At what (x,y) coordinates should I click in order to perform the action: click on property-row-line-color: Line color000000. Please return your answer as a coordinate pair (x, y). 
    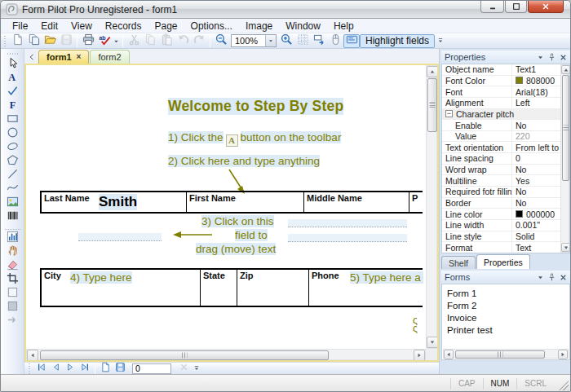
    Looking at the image, I should click on (506, 214).